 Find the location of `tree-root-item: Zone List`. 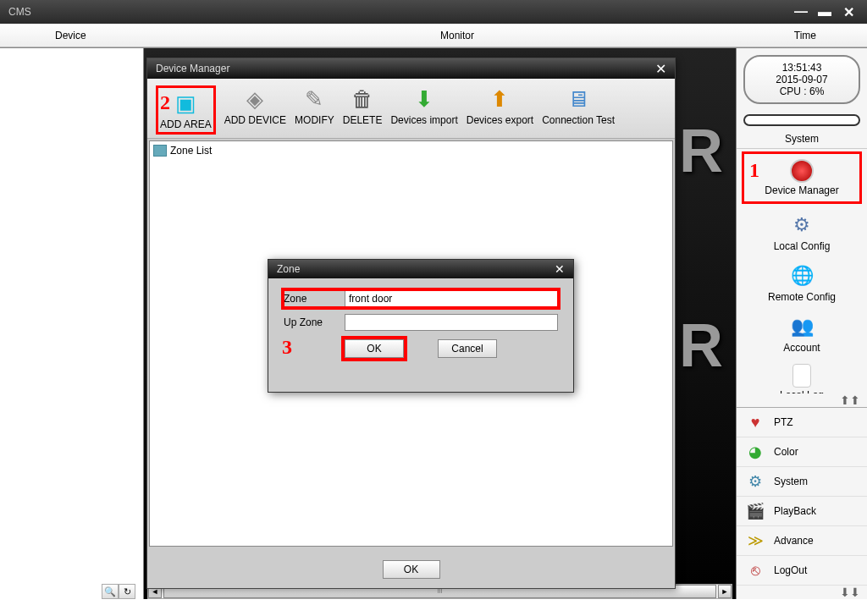

tree-root-item: Zone List is located at coordinates (411, 151).